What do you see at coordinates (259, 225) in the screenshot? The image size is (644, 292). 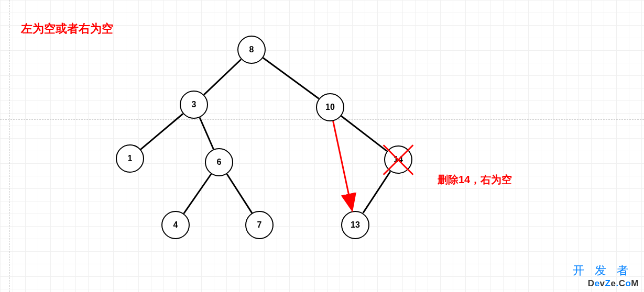 I see `tree-node-7: 7` at bounding box center [259, 225].